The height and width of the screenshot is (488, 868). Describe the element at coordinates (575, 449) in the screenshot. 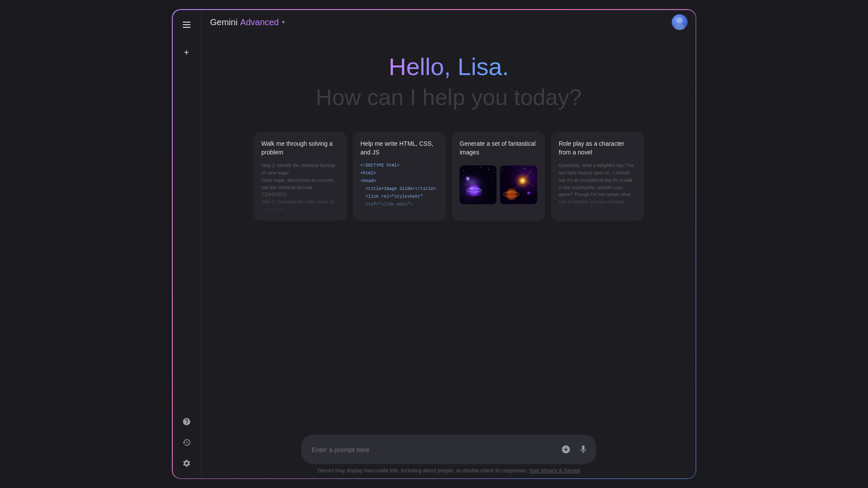

I see `input-actions` at that location.